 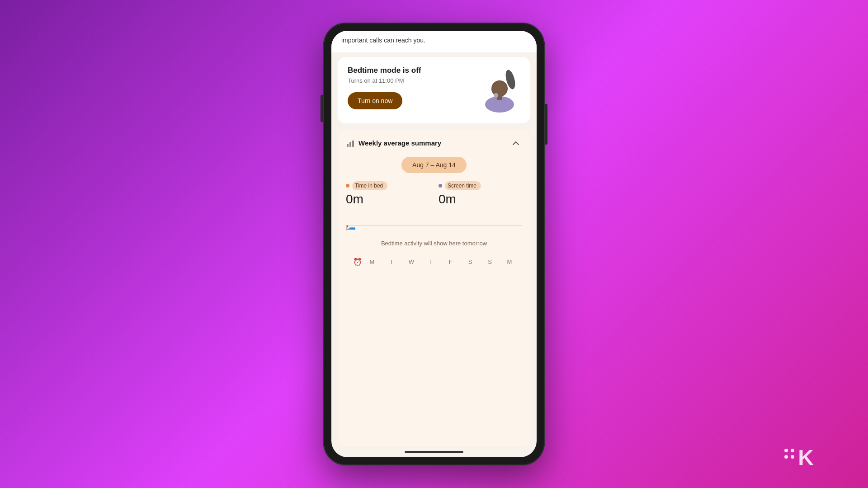 What do you see at coordinates (434, 242) in the screenshot?
I see `activity-message: Bedtime activity will show here tomorrow` at bounding box center [434, 242].